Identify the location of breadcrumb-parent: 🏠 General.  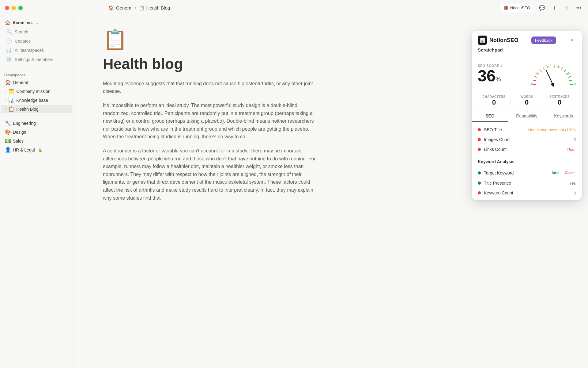
(120, 8).